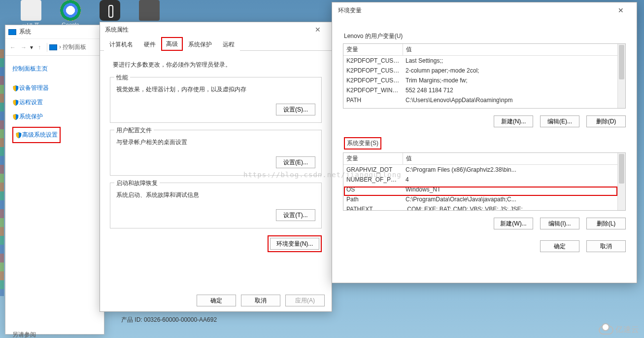 This screenshot has width=644, height=338. What do you see at coordinates (216, 90) in the screenshot?
I see `fieldset-desc: 视觉效果，处理器计划，内存使用，以及虚拟内存` at bounding box center [216, 90].